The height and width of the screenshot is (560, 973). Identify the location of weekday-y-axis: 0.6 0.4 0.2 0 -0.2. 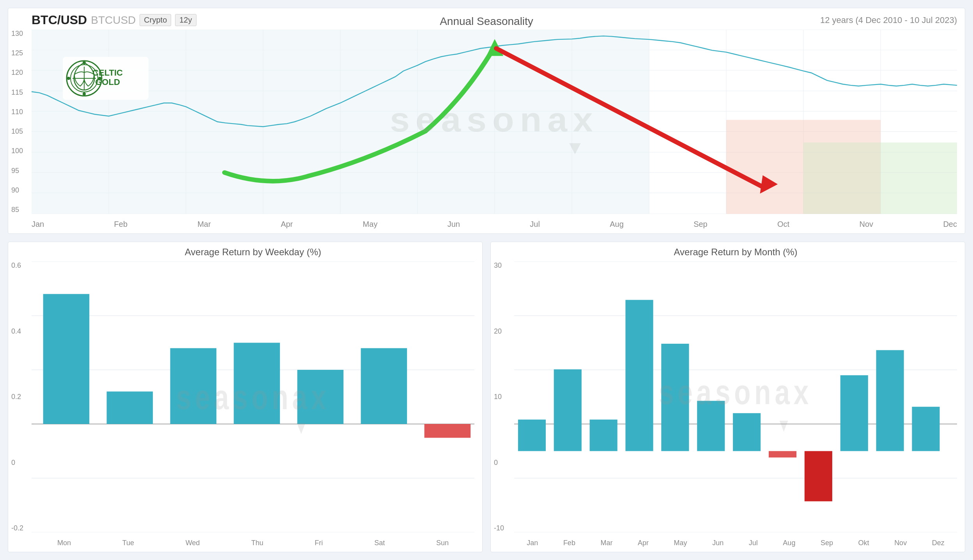
(17, 397).